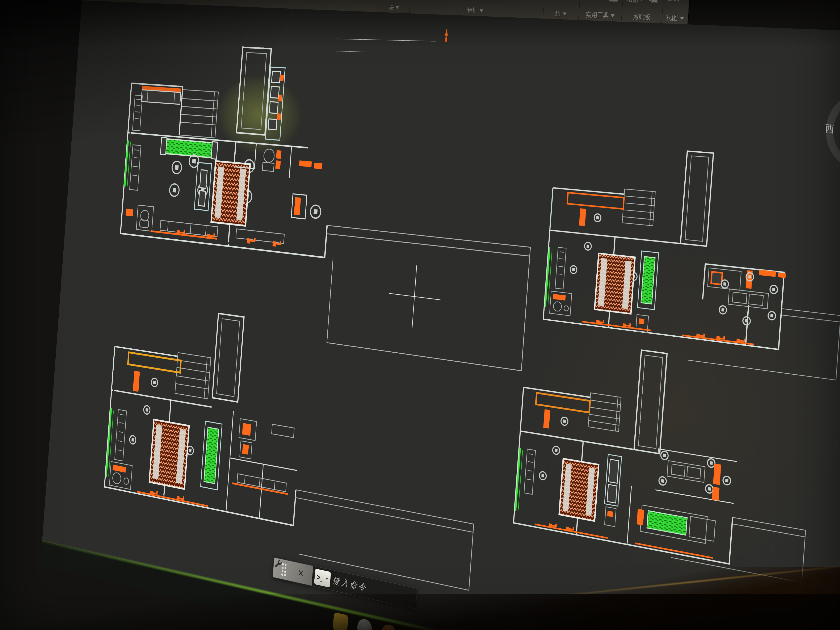 The width and height of the screenshot is (840, 630). What do you see at coordinates (301, 573) in the screenshot?
I see `close-icon: ✕` at bounding box center [301, 573].